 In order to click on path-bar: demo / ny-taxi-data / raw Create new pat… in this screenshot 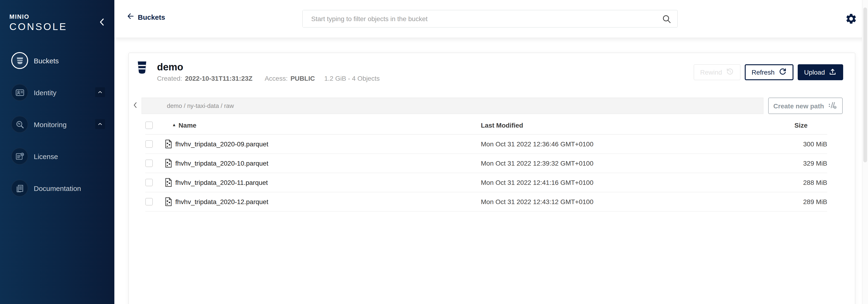, I will do `click(486, 106)`.